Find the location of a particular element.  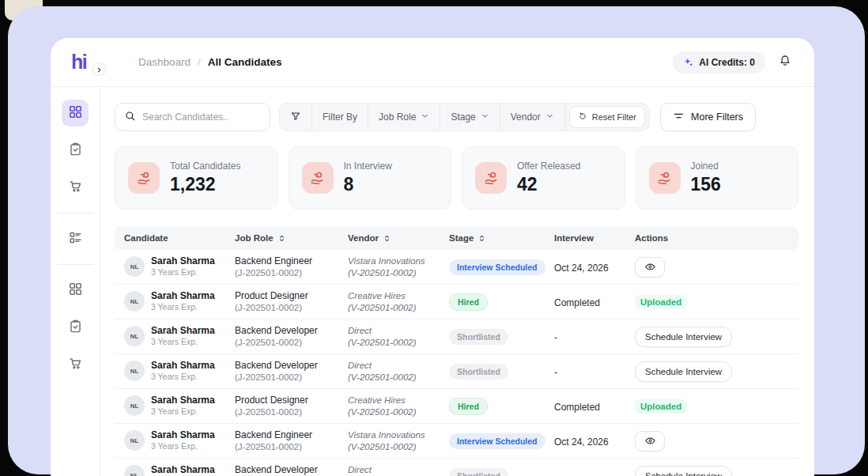

sidebar-item-cart is located at coordinates (75, 187).